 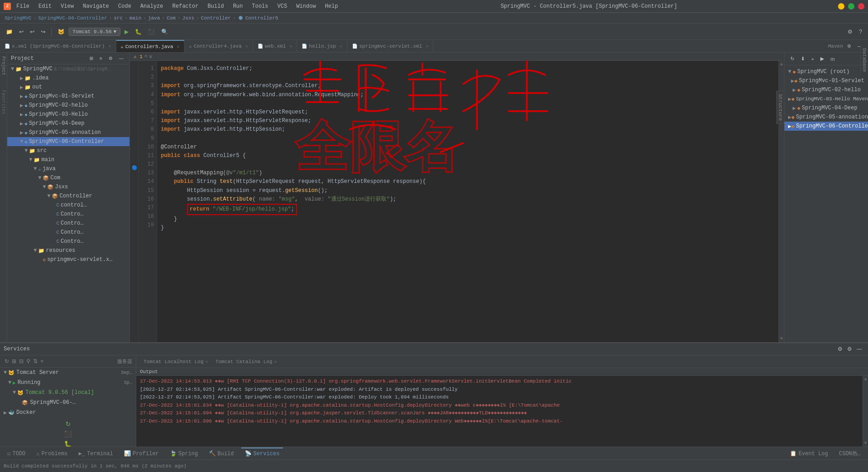 What do you see at coordinates (21, 32) in the screenshot?
I see `toolbar-icon2: ↩` at bounding box center [21, 32].